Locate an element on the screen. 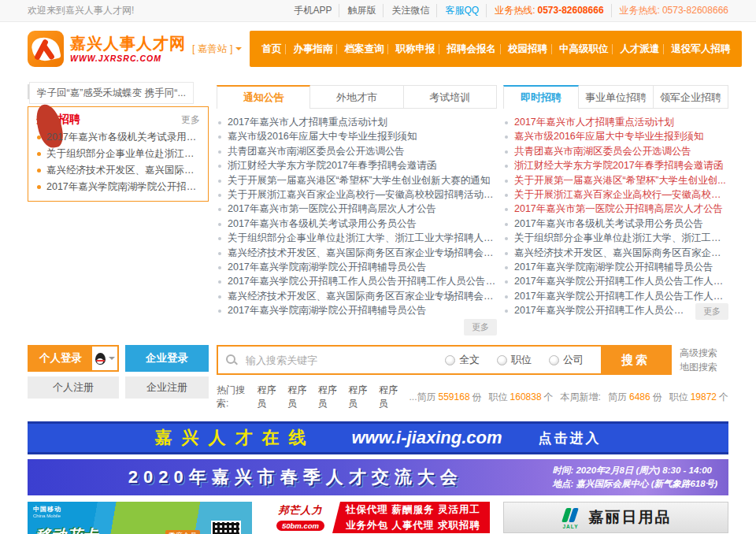  scope-option-position: 职位 is located at coordinates (514, 360).